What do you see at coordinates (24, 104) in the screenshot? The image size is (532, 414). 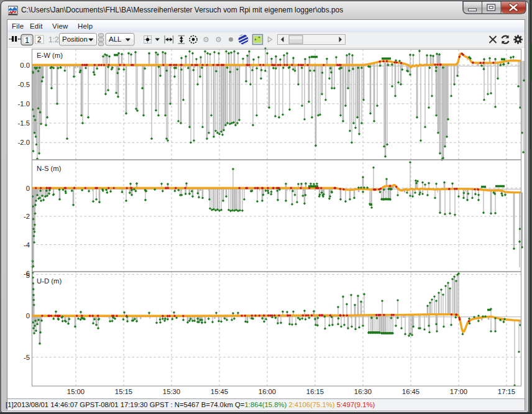 I see `svg-text: -1.0` at bounding box center [24, 104].